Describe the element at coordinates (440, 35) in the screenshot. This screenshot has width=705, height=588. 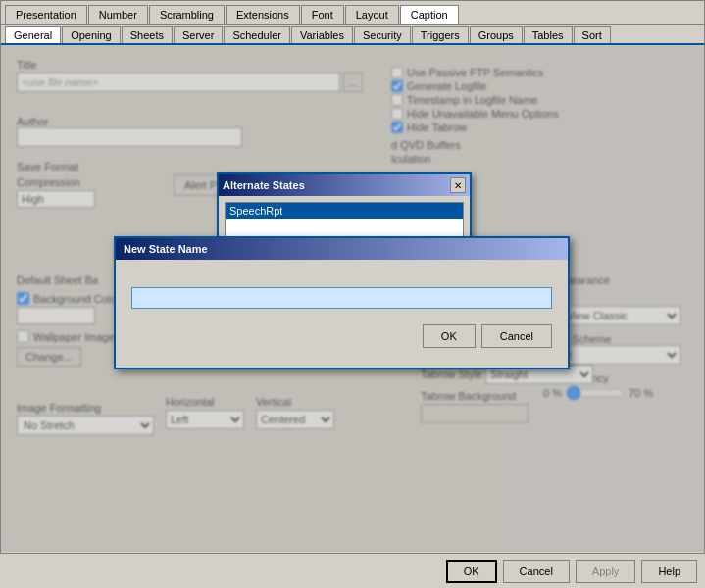
I see `tab-triggers: Triggers` at that location.